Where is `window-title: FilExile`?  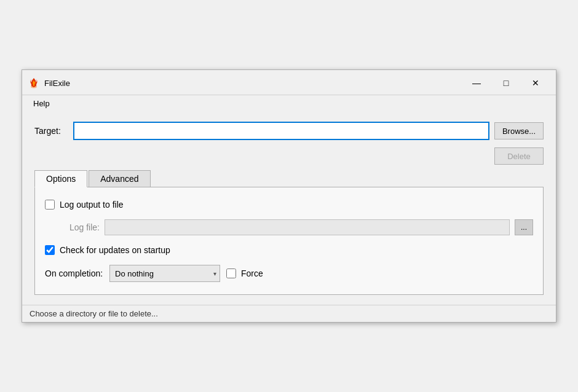
window-title: FilExile is located at coordinates (253, 84).